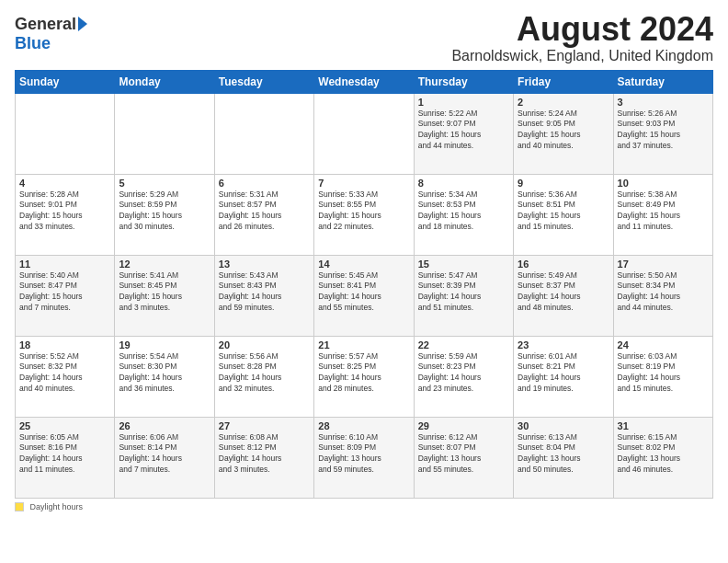  What do you see at coordinates (364, 264) in the screenshot?
I see `day-number: 14` at bounding box center [364, 264].